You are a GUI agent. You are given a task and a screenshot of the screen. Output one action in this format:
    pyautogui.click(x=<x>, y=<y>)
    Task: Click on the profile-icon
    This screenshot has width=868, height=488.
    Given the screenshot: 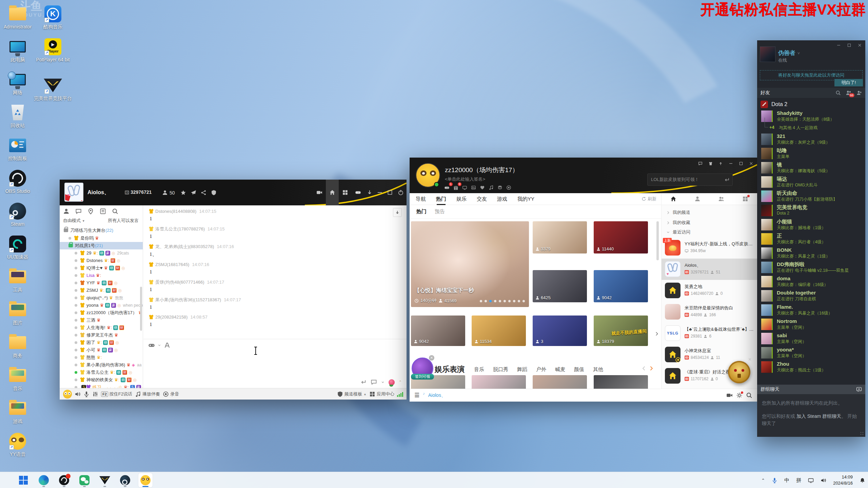 What is the action you would take?
    pyautogui.click(x=66, y=211)
    